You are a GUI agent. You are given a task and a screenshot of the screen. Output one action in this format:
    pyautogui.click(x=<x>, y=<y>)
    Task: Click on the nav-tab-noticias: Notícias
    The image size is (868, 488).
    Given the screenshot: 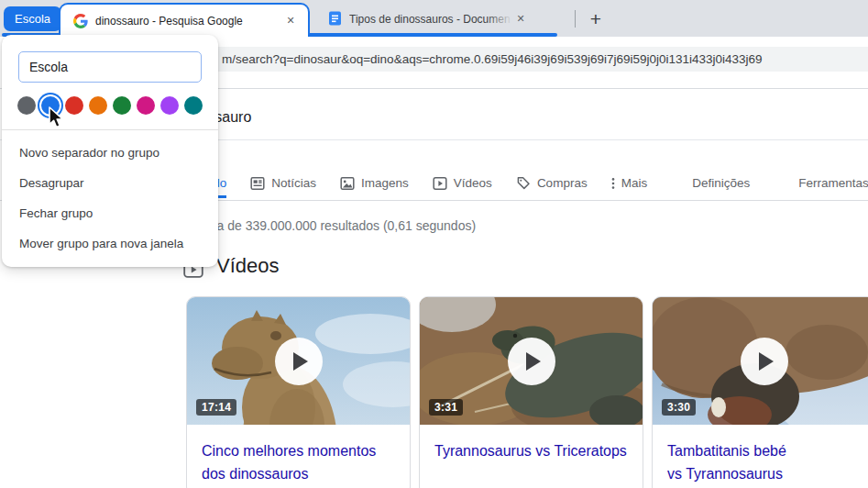 What is the action you would take?
    pyautogui.click(x=282, y=183)
    